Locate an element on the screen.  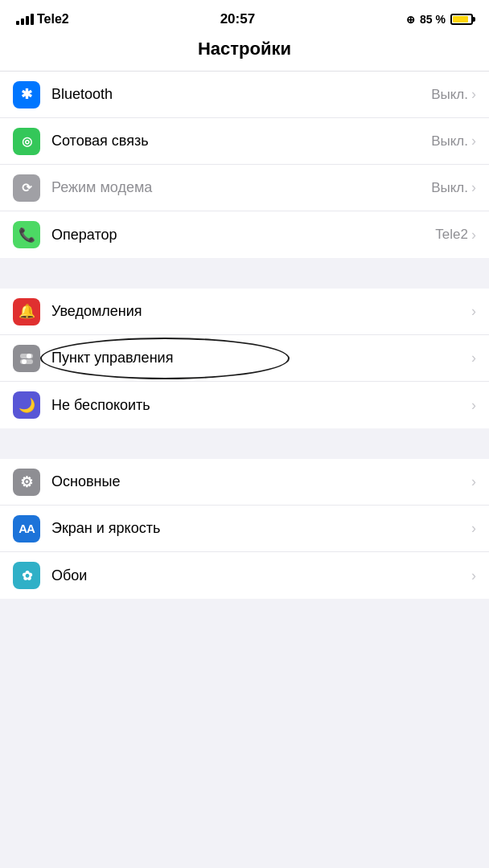
control-center-label: Пункт управления is located at coordinates (113, 358).